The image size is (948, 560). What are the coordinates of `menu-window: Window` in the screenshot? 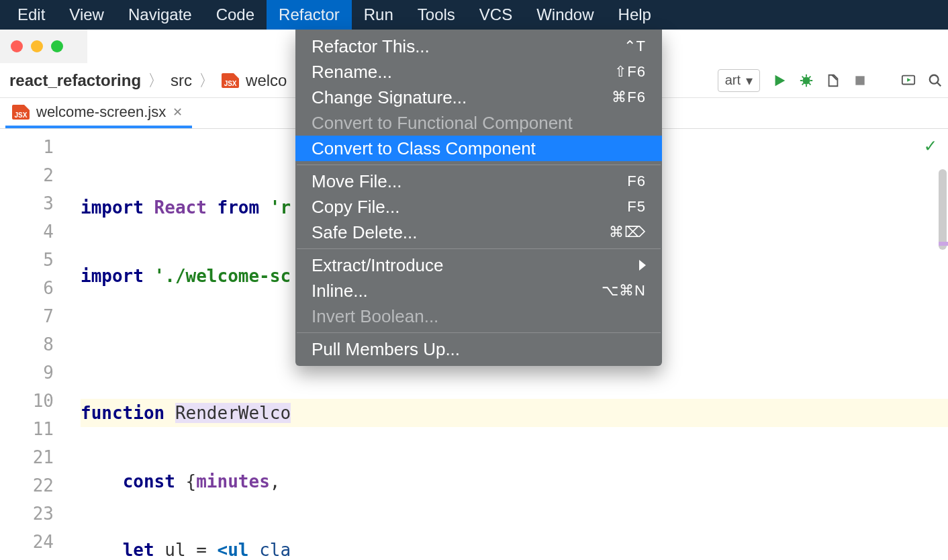 It's located at (565, 15).